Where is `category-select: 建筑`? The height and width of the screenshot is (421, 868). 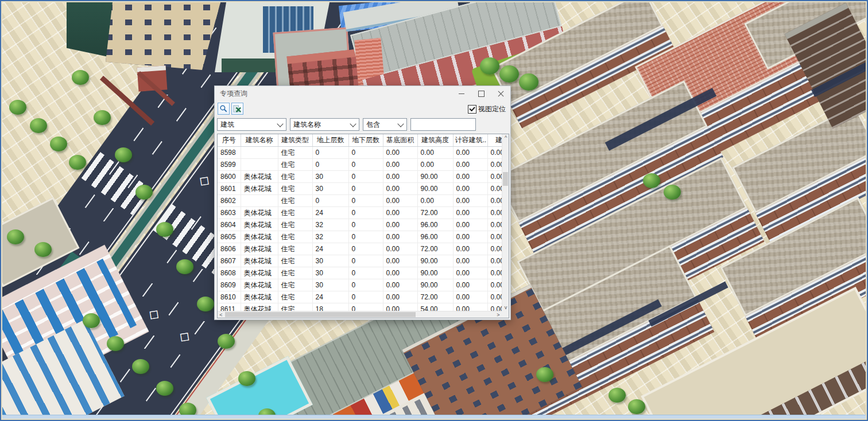 category-select: 建筑 is located at coordinates (251, 124).